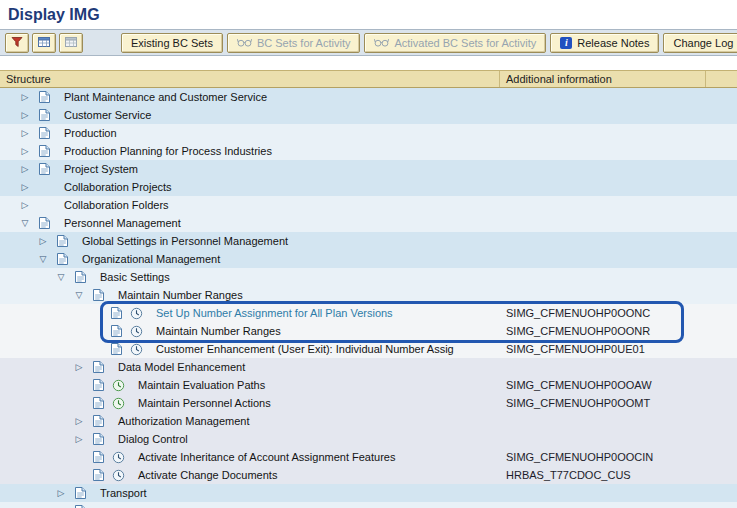 This screenshot has width=737, height=508. Describe the element at coordinates (101, 169) in the screenshot. I see `node-label: Project System` at that location.